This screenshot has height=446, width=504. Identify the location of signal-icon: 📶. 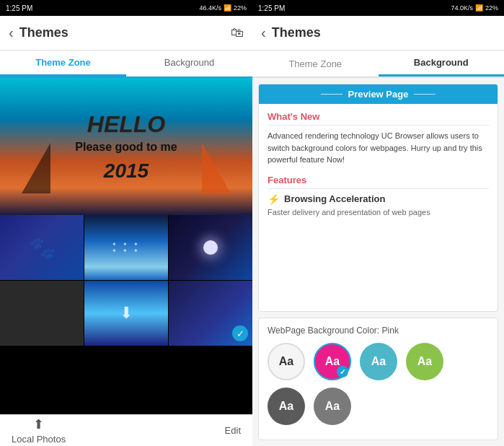
(228, 8).